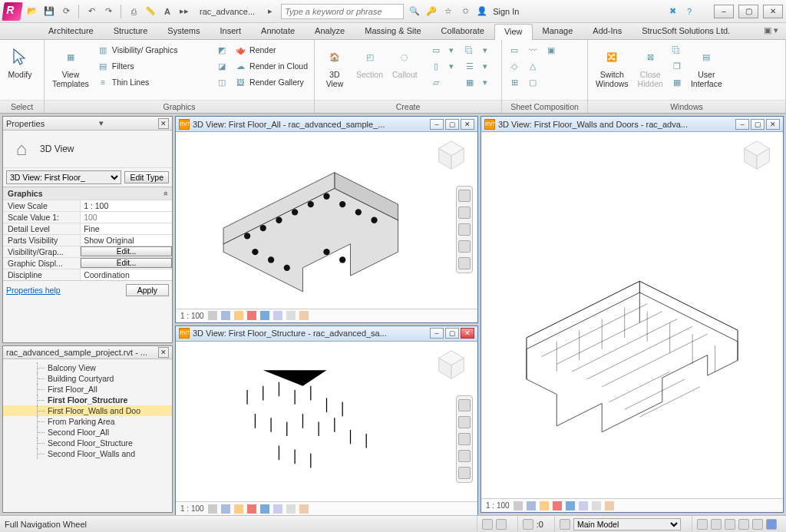  I want to click on section-button: ◰ Section, so click(370, 62).